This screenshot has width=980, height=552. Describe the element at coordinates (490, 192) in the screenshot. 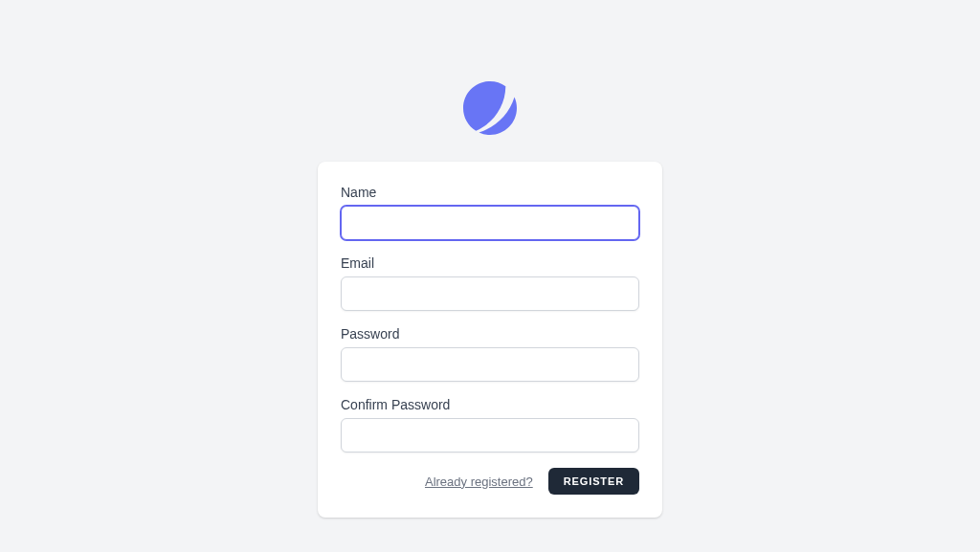

I see `name-label: Name` at that location.